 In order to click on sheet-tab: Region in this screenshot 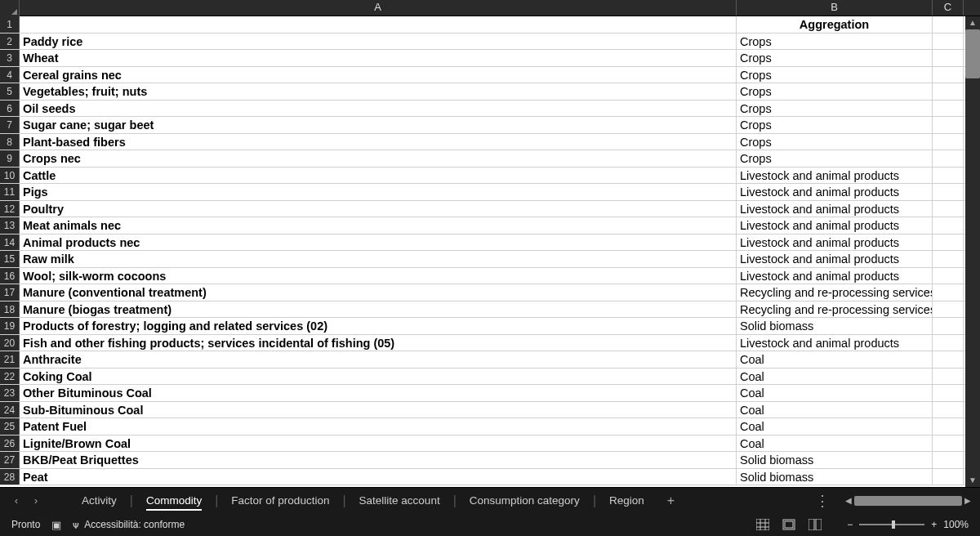, I will do `click(627, 501)`.